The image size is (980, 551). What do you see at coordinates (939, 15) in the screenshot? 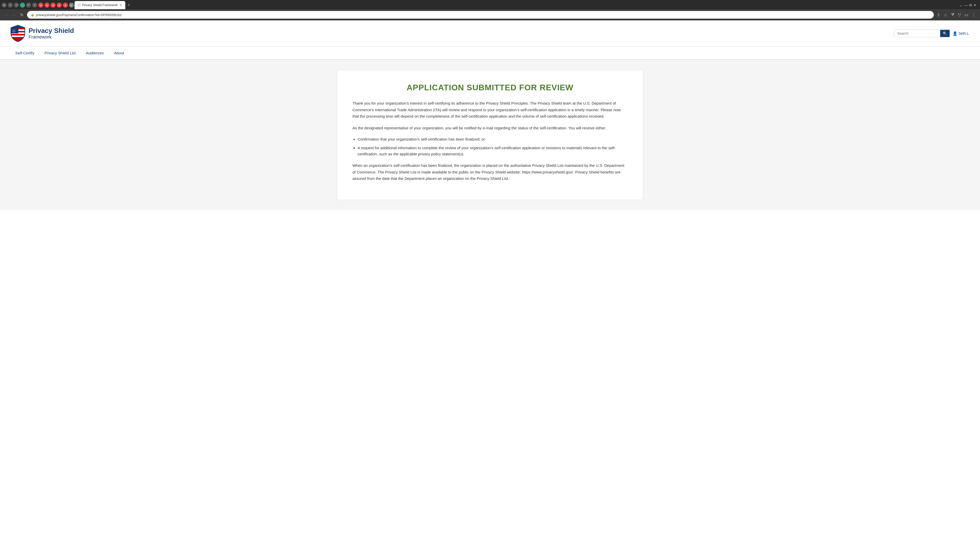
I see `share-button: ⇧` at bounding box center [939, 15].